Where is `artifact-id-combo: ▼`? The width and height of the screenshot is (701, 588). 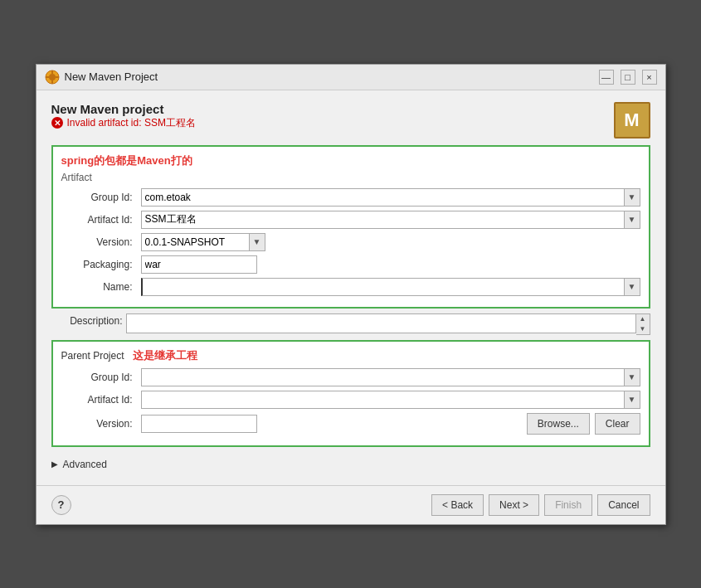 artifact-id-combo: ▼ is located at coordinates (391, 220).